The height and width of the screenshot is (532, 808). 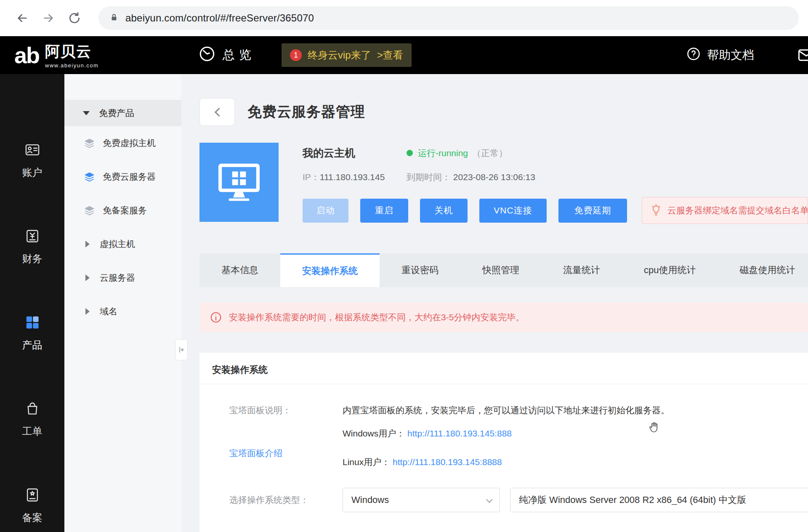 What do you see at coordinates (74, 18) in the screenshot?
I see `reload-icon` at bounding box center [74, 18].